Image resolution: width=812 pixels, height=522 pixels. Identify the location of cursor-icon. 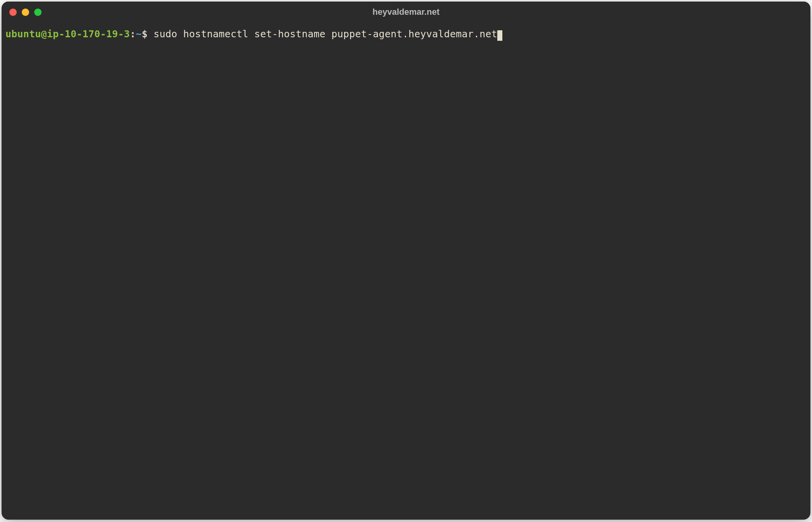
(500, 36).